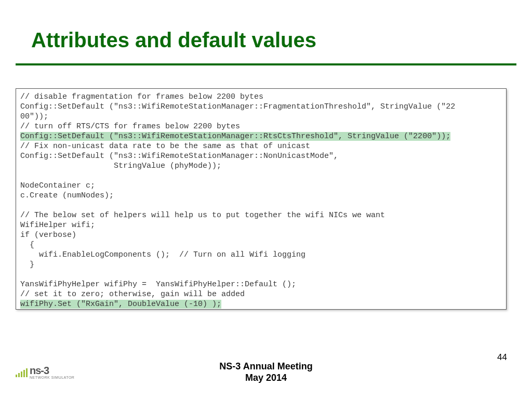  I want to click on code-line: if (verbose), so click(48, 235).